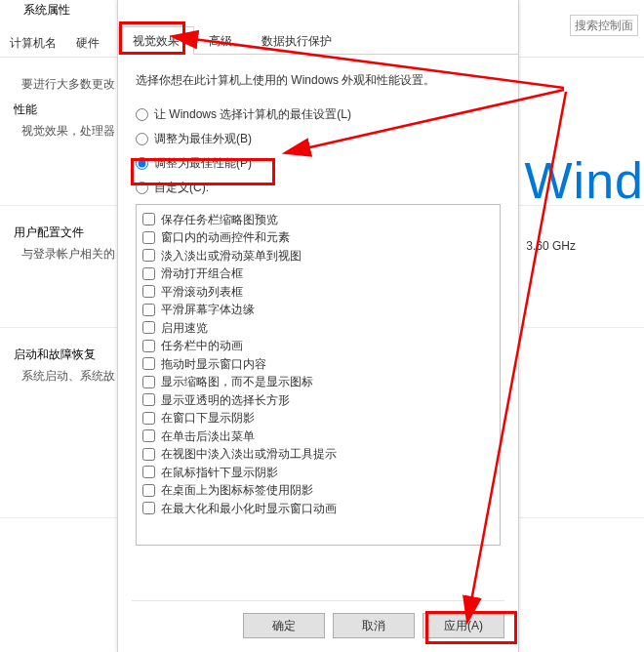 Image resolution: width=644 pixels, height=652 pixels. Describe the element at coordinates (318, 454) in the screenshot. I see `visual-effect-option: 在视图中淡入淡出或滑动工具提示` at that location.